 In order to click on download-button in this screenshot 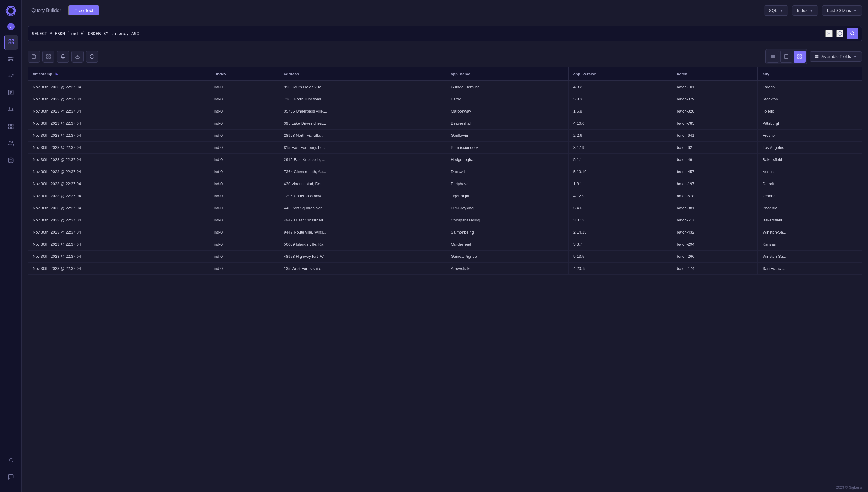, I will do `click(77, 57)`.